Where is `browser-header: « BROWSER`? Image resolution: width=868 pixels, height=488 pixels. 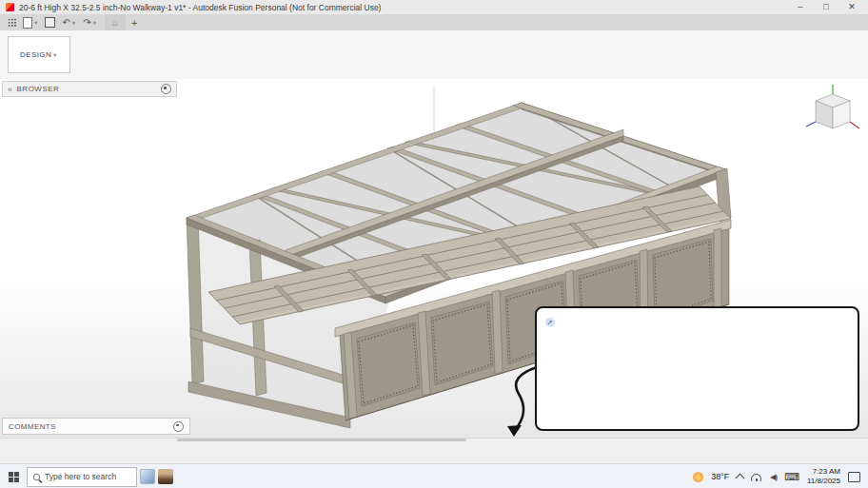
browser-header: « BROWSER is located at coordinates (89, 89).